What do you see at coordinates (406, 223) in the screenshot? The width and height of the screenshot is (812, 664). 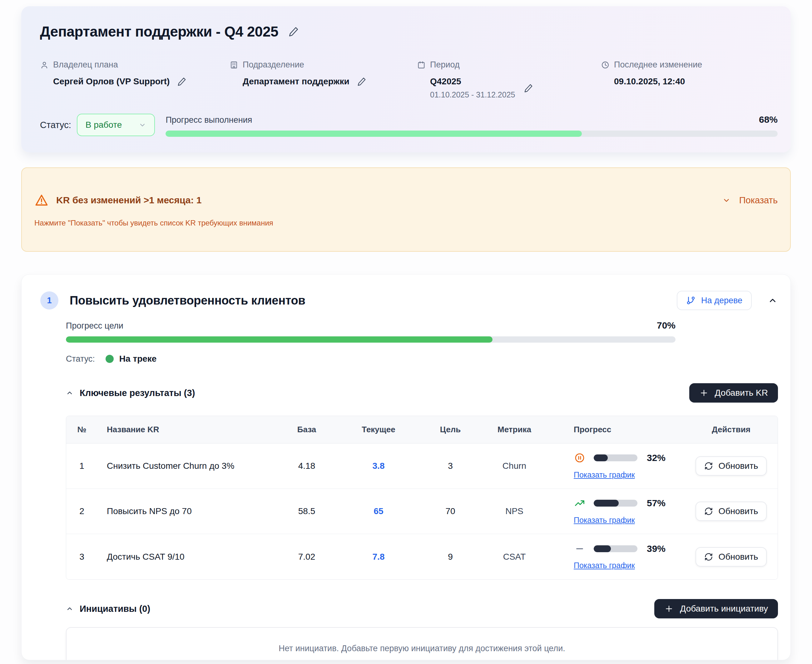 I see `alert-subtitle: Нажмите "Показать" чтобы увидеть список …` at bounding box center [406, 223].